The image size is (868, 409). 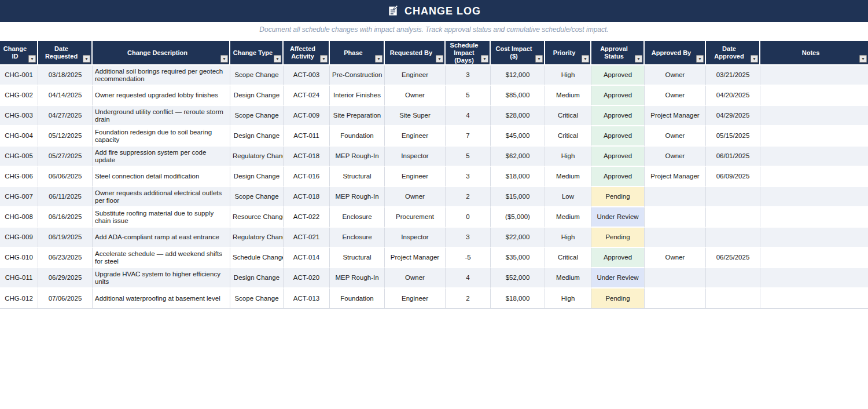 What do you see at coordinates (307, 156) in the screenshot?
I see `cell-affected_activity: ACT-018` at bounding box center [307, 156].